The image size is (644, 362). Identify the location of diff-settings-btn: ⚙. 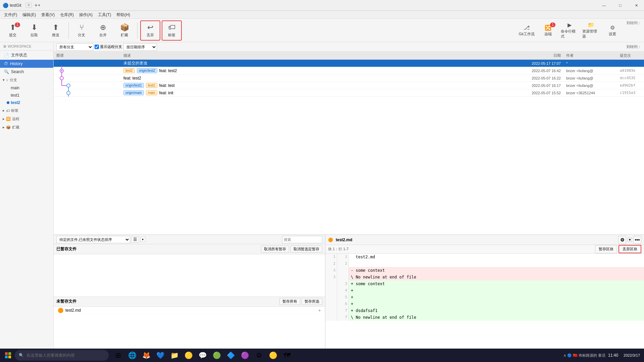
(622, 240).